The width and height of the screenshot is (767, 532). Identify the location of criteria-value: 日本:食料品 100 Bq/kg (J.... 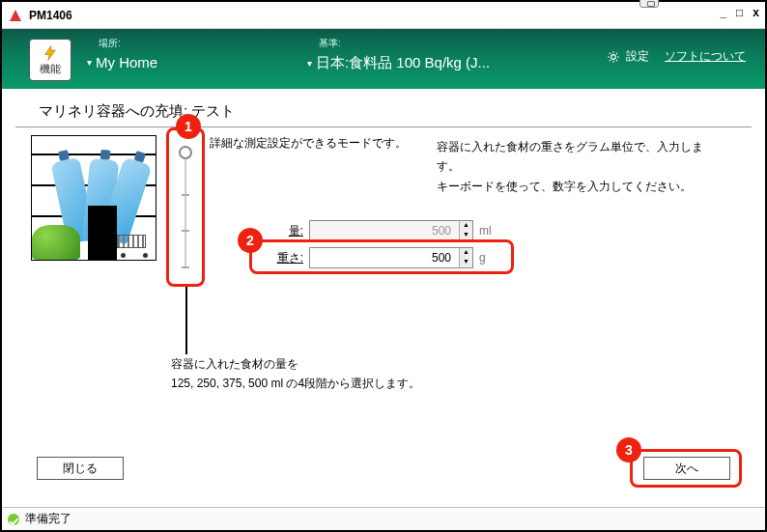
(403, 64).